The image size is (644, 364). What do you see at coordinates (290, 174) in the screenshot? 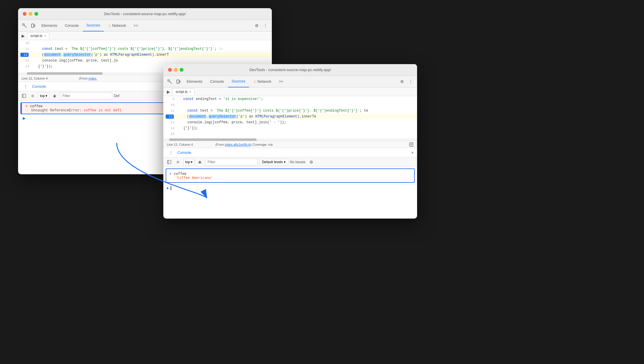
I see `error-msg-header-2: × coffee` at bounding box center [290, 174].